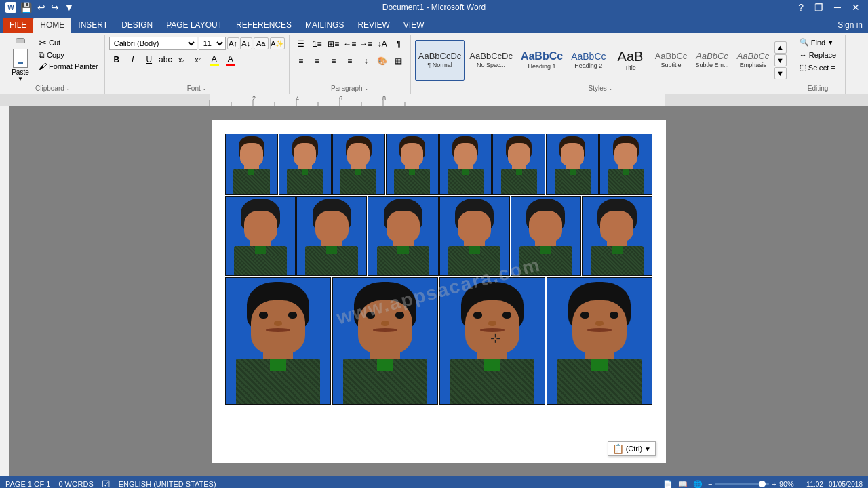 Image resolution: width=868 pixels, height=488 pixels. Describe the element at coordinates (601, 88) in the screenshot. I see `styles-label: Styles ⌄` at that location.